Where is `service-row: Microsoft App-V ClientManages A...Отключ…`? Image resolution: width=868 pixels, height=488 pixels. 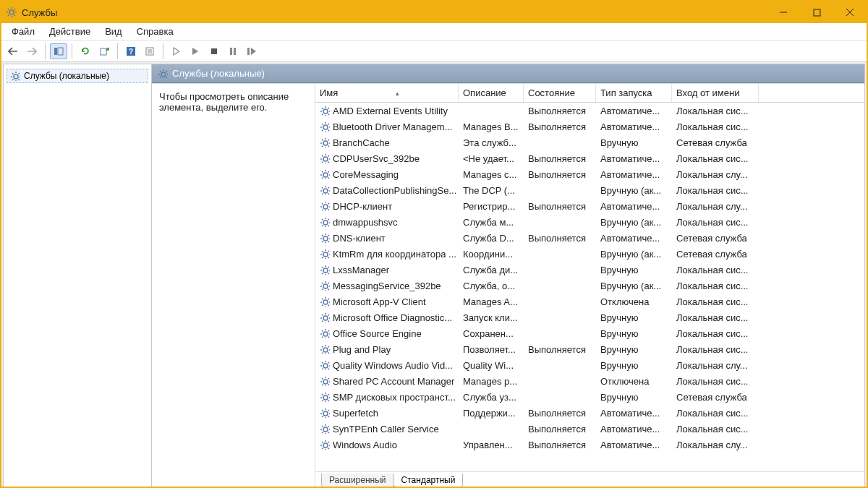
service-row: Microsoft App-V ClientManages A...Отключ… is located at coordinates (590, 301).